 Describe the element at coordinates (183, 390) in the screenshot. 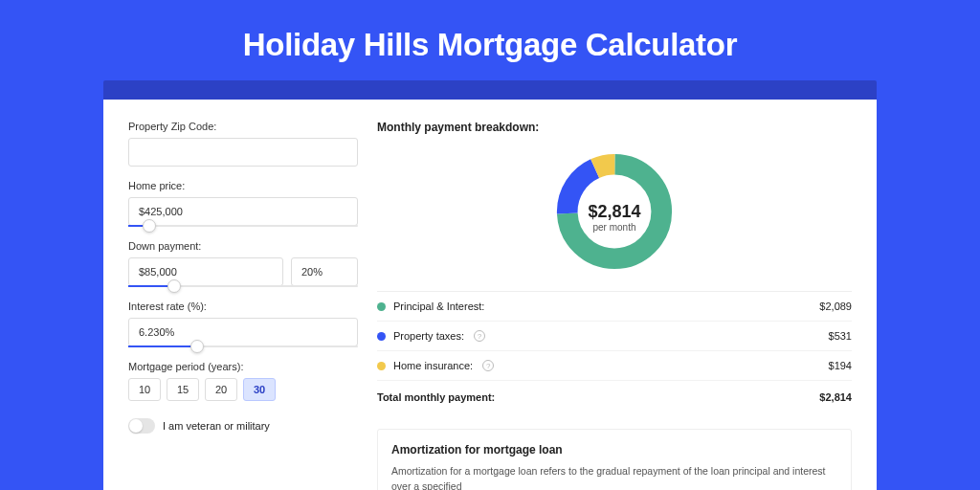

I see `period-option-15: 15` at that location.